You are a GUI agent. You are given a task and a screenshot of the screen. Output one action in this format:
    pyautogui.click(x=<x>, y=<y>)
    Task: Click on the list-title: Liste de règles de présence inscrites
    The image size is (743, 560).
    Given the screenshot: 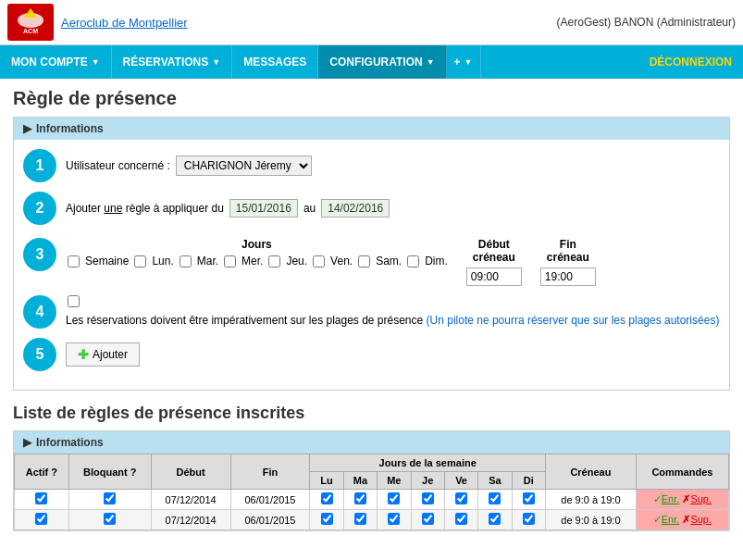 What is the action you would take?
    pyautogui.click(x=372, y=413)
    